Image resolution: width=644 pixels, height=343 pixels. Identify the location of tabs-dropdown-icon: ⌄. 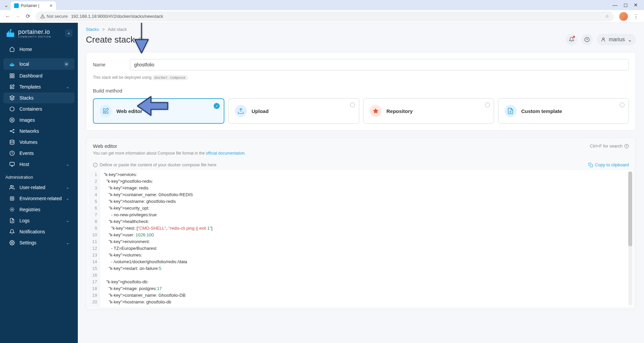
(6, 5).